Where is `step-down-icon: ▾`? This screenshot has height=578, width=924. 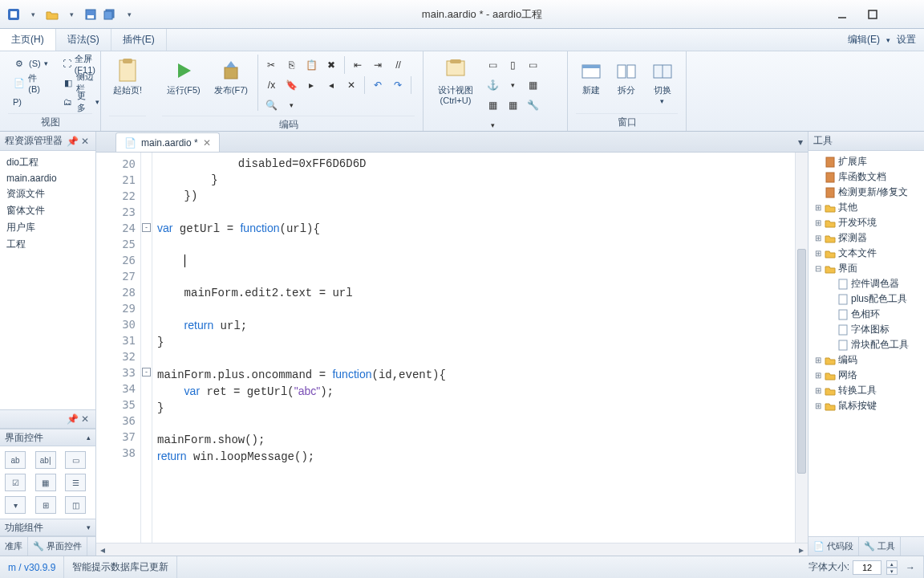 step-down-icon: ▾ is located at coordinates (892, 572).